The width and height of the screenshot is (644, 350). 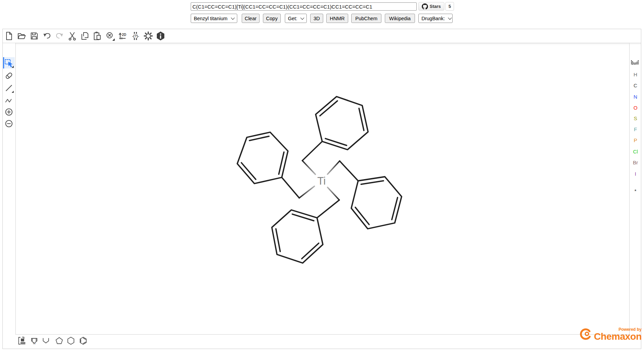 I want to click on open-icon, so click(x=22, y=36).